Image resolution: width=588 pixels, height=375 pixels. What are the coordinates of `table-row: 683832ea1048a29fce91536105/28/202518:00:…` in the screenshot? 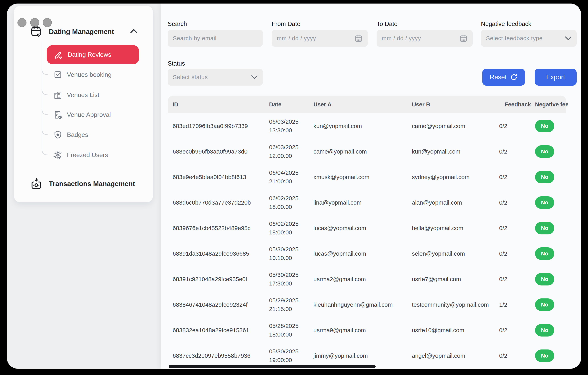 It's located at (372, 330).